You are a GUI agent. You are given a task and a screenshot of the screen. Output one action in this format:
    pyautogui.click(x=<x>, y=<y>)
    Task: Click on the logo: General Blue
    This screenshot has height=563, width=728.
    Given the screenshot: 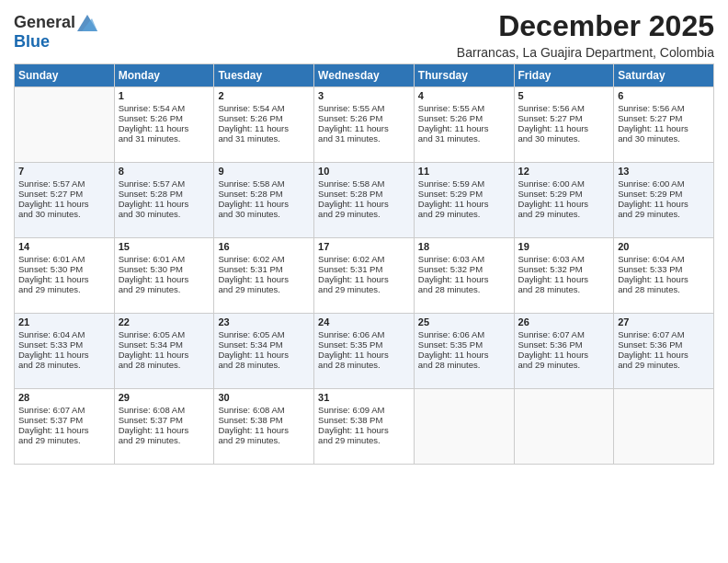 What is the action you would take?
    pyautogui.click(x=55, y=32)
    